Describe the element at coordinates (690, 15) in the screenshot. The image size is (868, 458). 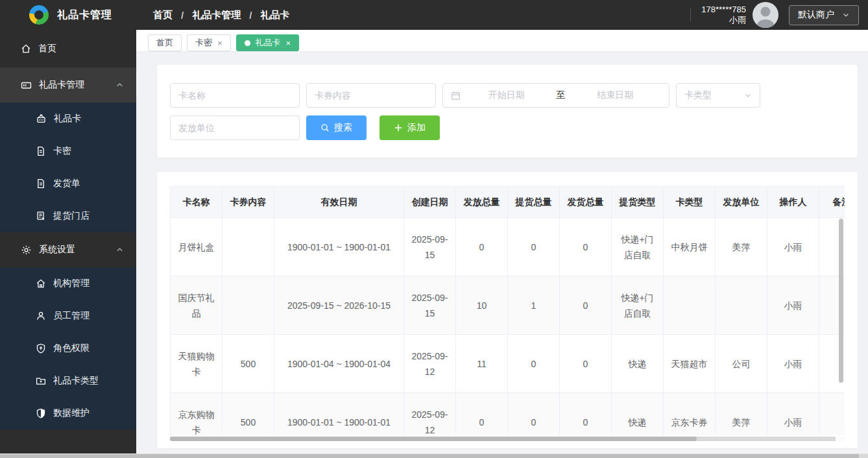
I see `topbar-divider` at that location.